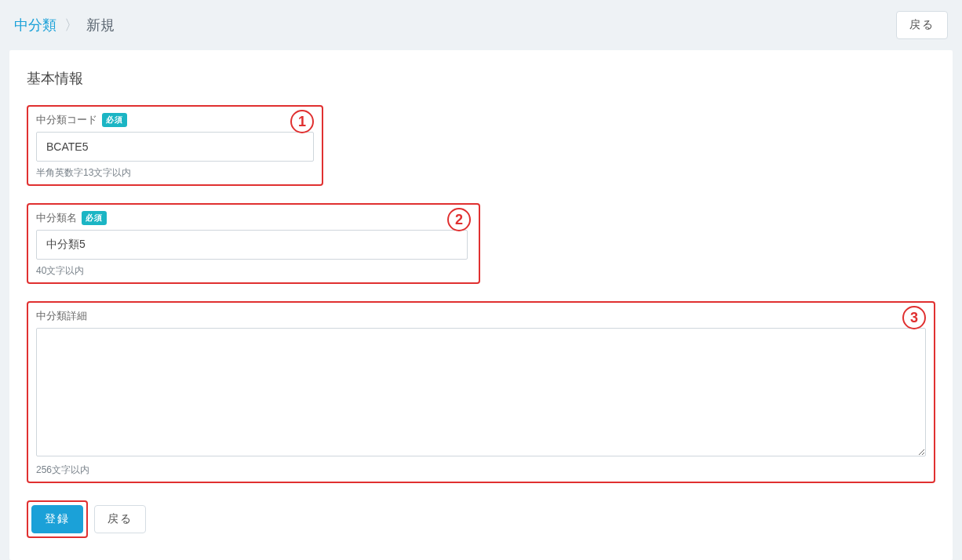  I want to click on field-name: 2 中分類名 必須 40文字以内, so click(253, 243).